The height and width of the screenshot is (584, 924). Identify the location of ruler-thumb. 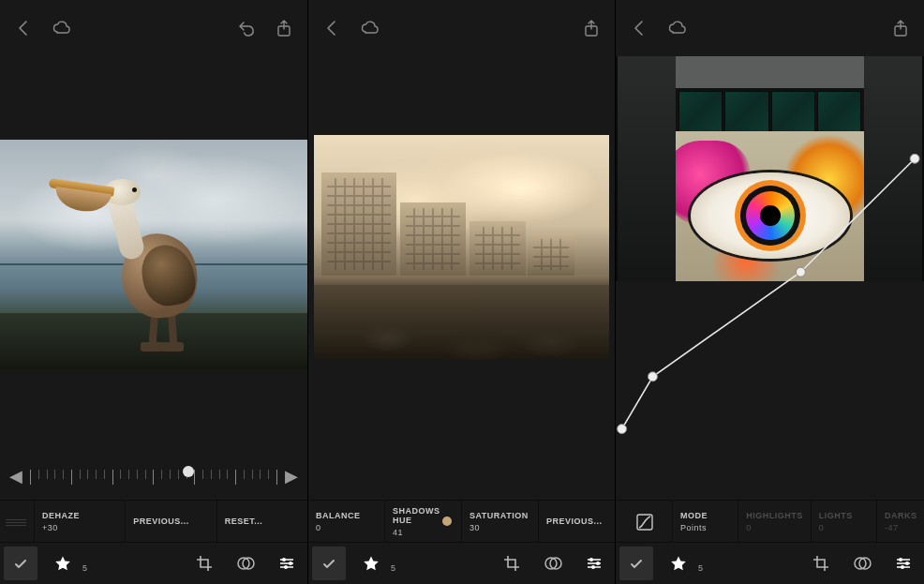
(188, 472).